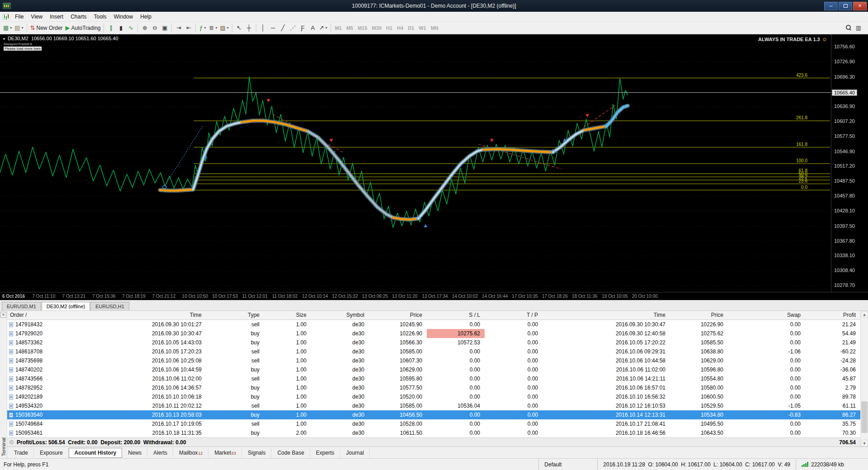  Describe the element at coordinates (845, 6) in the screenshot. I see `restore-button` at that location.